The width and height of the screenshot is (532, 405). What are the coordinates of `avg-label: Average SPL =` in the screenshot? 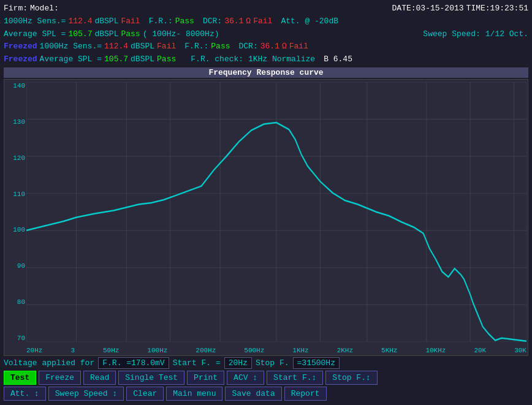 It's located at (34, 34).